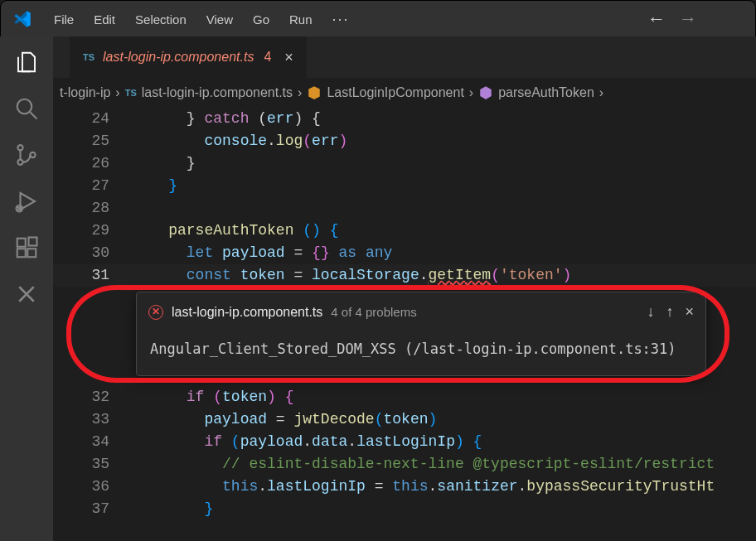 Image resolution: width=756 pixels, height=541 pixels. I want to click on line-number: 29, so click(93, 230).